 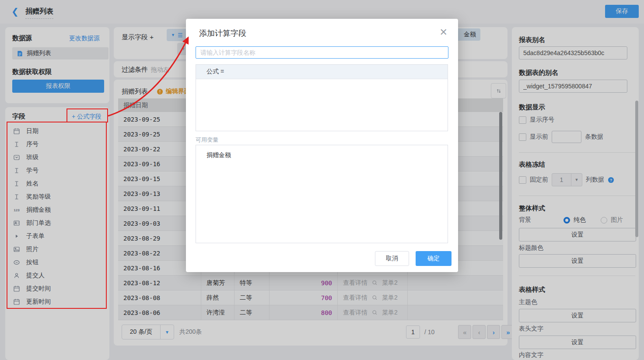 I want to click on modal-title: 添加计算字段, so click(x=223, y=33).